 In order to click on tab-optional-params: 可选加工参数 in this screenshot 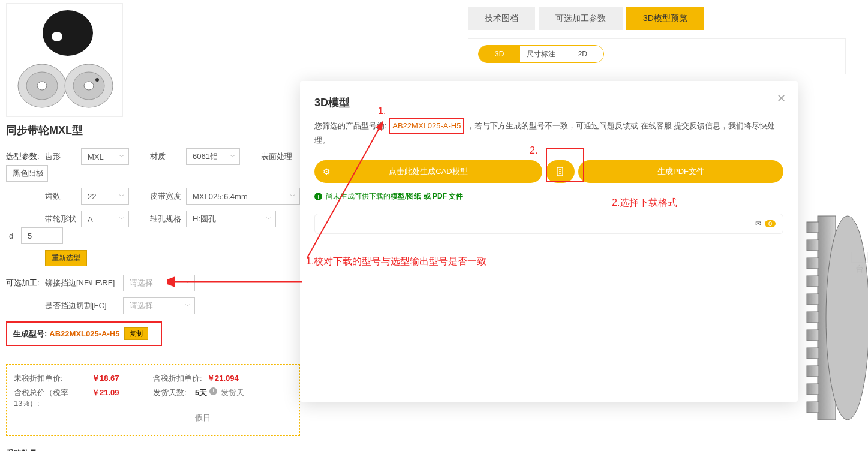, I will do `click(581, 19)`.